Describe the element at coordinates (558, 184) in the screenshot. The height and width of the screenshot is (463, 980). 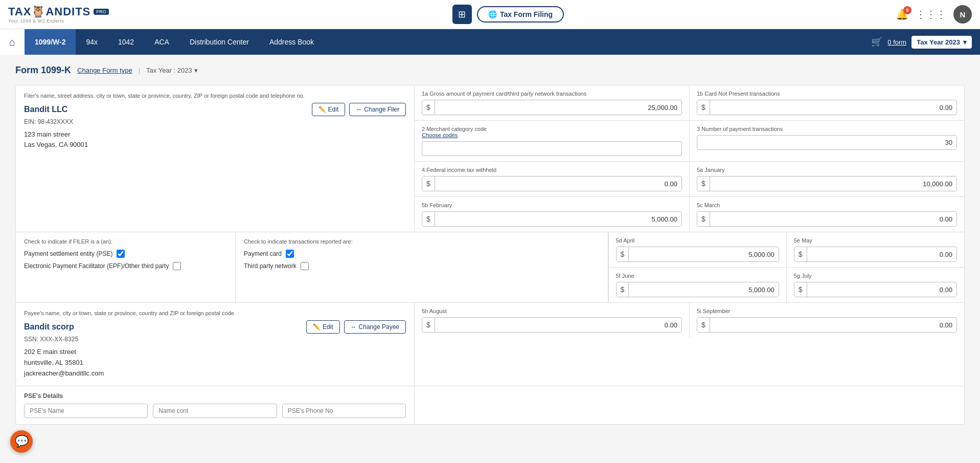
I see `field-4-value` at that location.